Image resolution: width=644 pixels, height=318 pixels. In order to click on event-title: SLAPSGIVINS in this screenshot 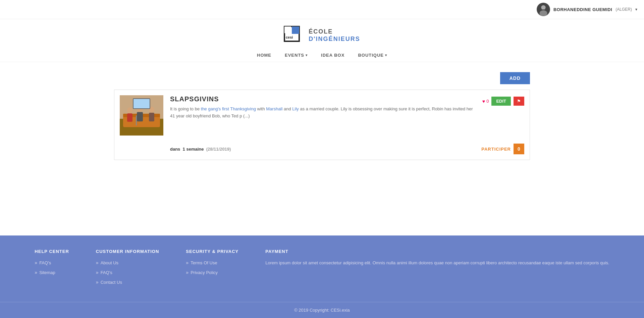, I will do `click(323, 99)`.